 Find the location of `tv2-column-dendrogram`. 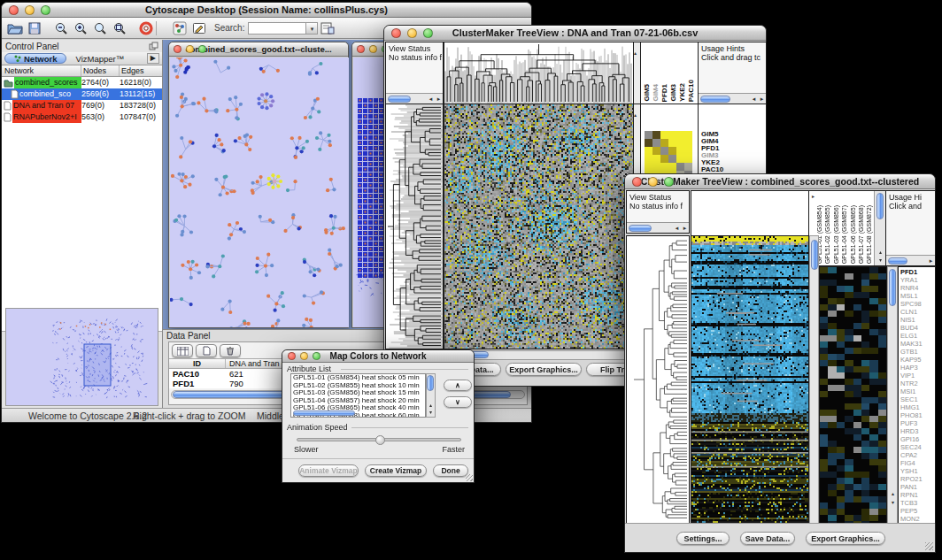

tv2-column-dendrogram is located at coordinates (750, 213).